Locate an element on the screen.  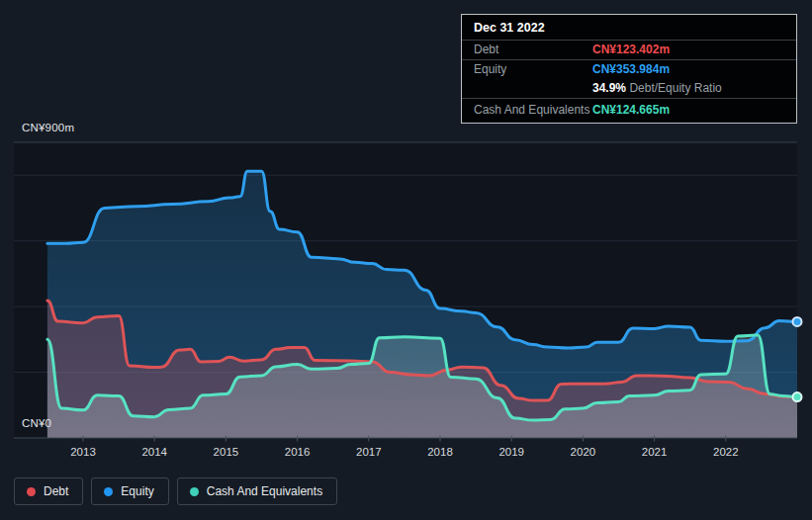
legend-item-cash: Cash And Equivalents is located at coordinates (257, 491).